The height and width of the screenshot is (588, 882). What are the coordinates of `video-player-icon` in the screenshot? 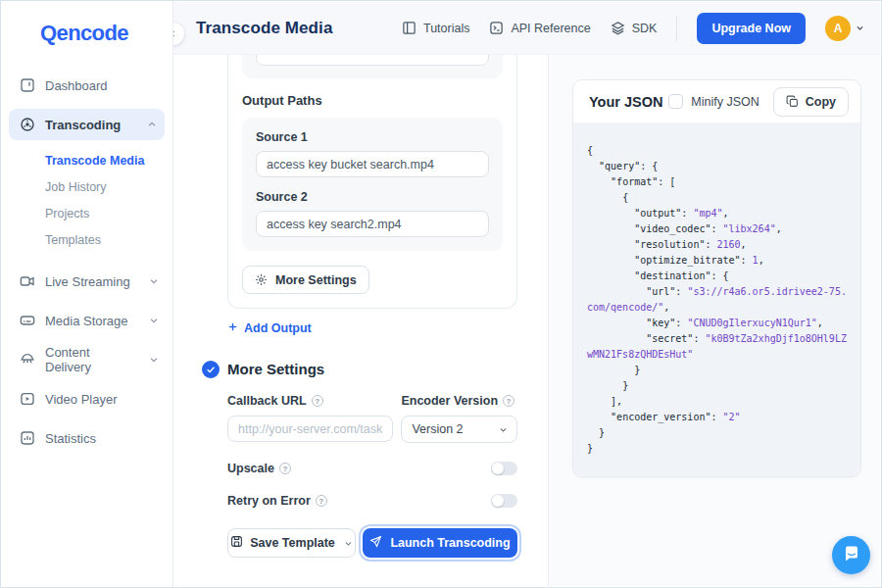 It's located at (27, 400).